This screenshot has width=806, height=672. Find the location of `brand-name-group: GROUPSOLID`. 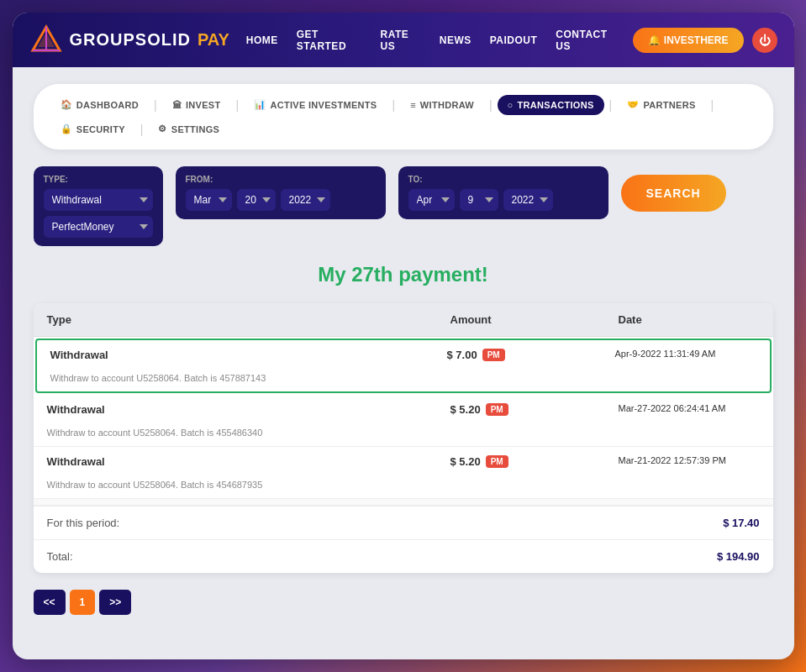

brand-name-group: GROUPSOLID is located at coordinates (130, 40).